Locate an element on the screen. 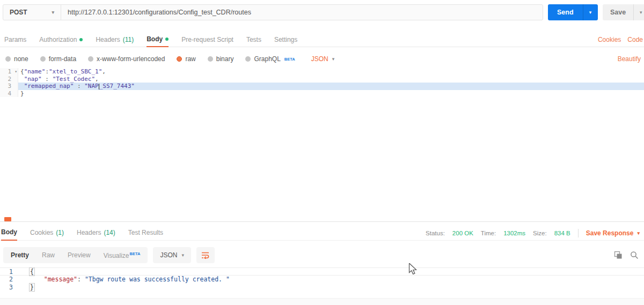 The image size is (644, 305). send-button: Send is located at coordinates (566, 12).